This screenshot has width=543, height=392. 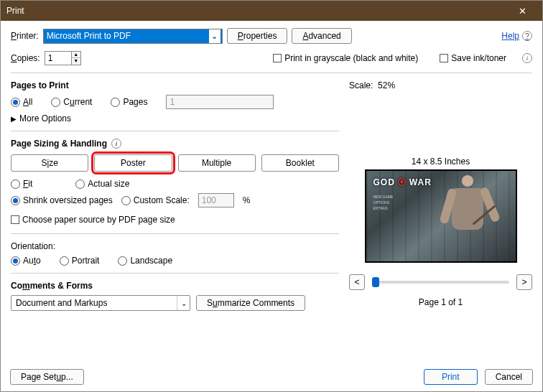 I want to click on spinner-buttons: ▲▼, so click(x=76, y=58).